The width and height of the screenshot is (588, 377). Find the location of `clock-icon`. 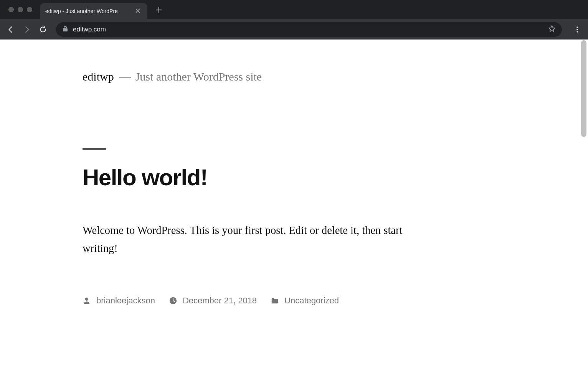

clock-icon is located at coordinates (173, 301).